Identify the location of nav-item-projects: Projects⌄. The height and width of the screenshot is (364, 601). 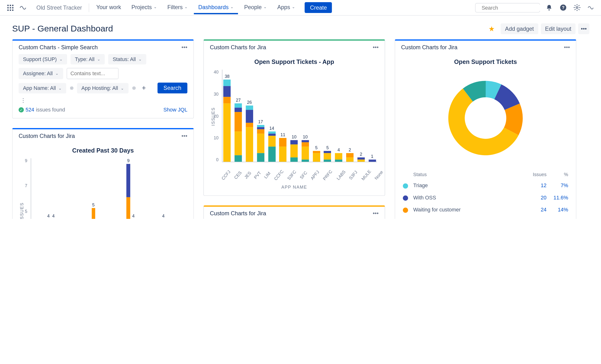
(144, 8).